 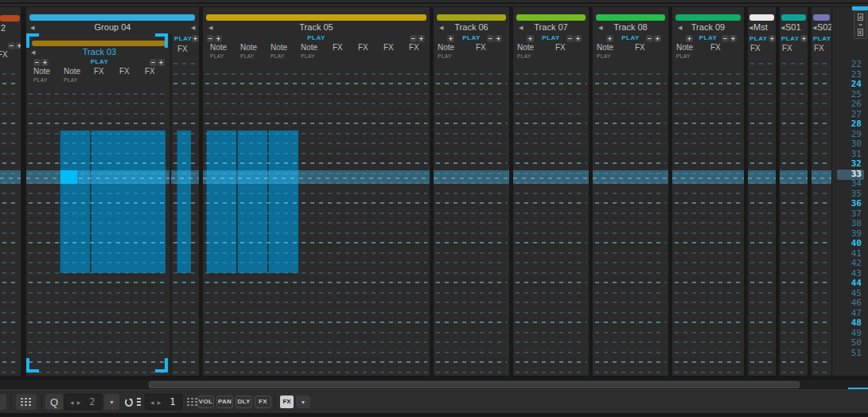 What do you see at coordinates (99, 52) in the screenshot?
I see `track-title: Track 03` at bounding box center [99, 52].